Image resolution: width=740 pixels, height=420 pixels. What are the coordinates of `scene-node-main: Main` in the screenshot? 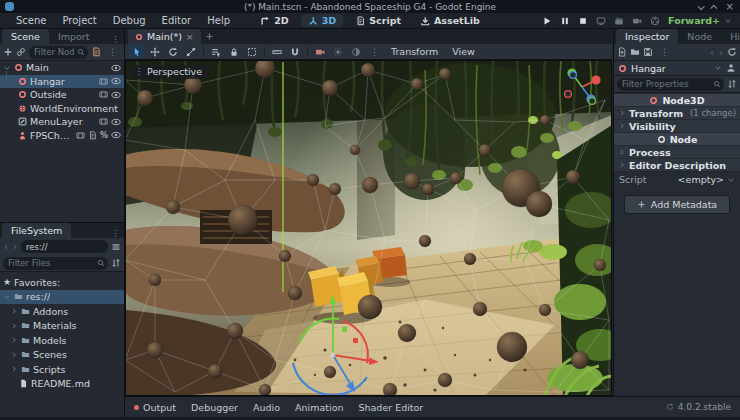 It's located at (62, 68).